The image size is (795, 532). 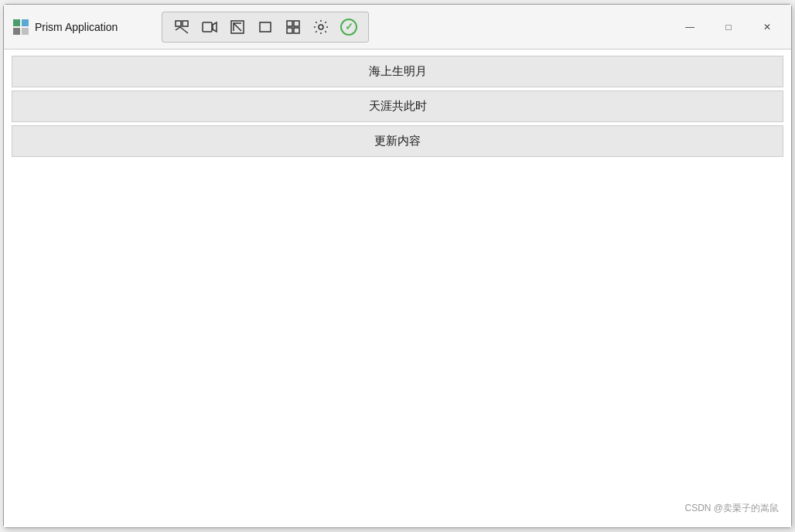 I want to click on video-icon, so click(x=210, y=27).